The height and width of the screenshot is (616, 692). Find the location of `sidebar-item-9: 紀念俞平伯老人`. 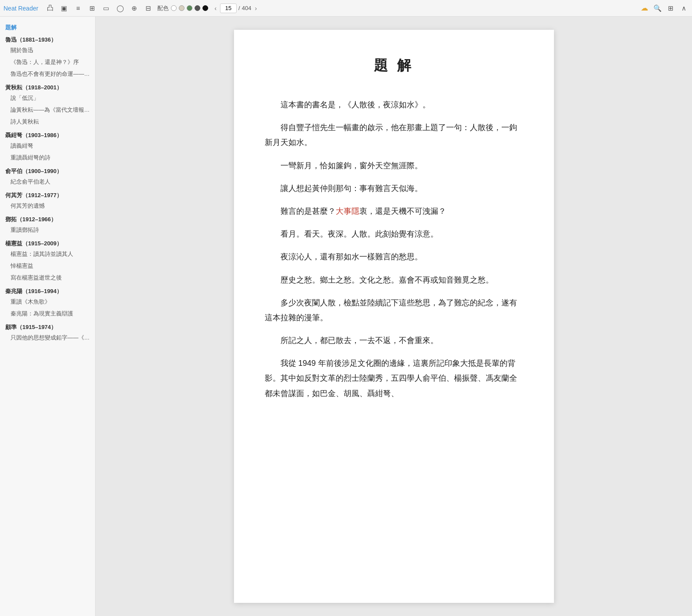

sidebar-item-9: 紀念俞平伯老人 is located at coordinates (47, 182).